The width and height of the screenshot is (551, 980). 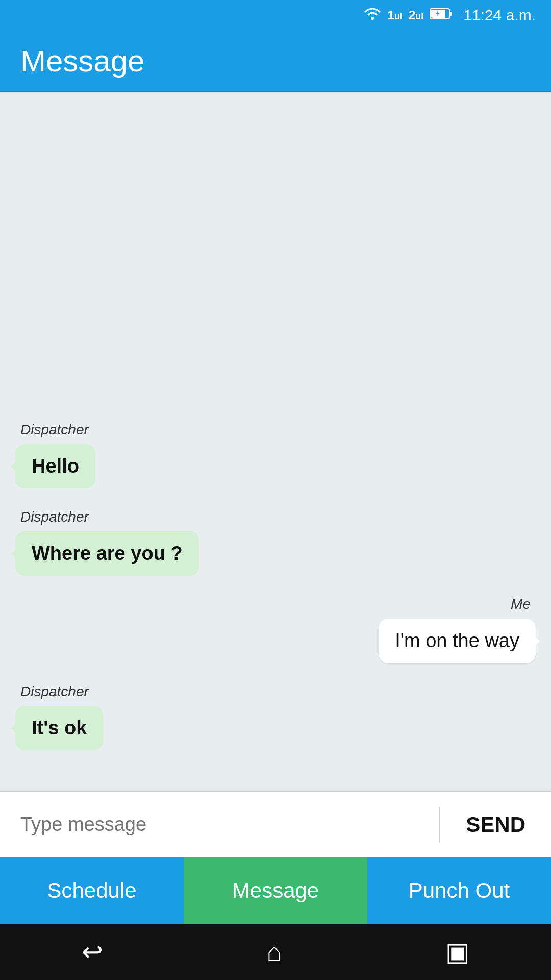 I want to click on bubble-where: Where are you ?, so click(x=107, y=553).